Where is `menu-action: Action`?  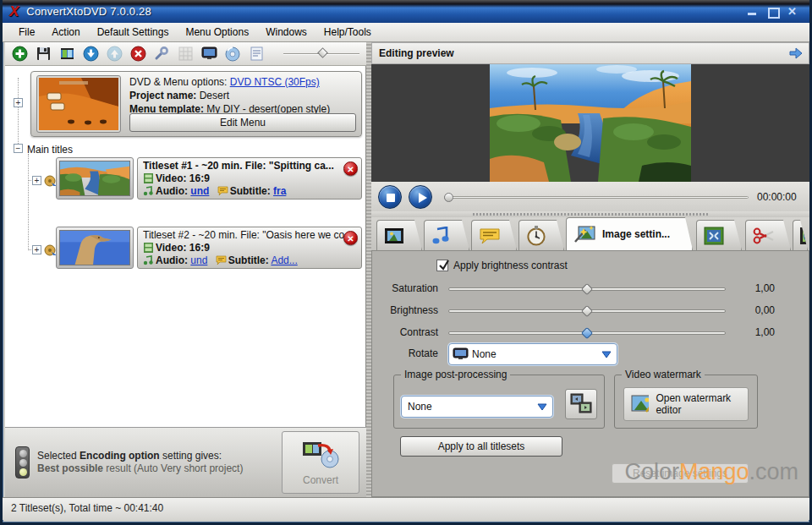 menu-action: Action is located at coordinates (66, 32).